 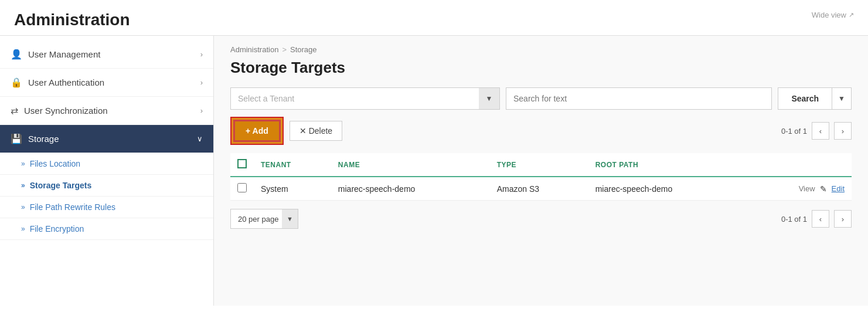 I want to click on col-type: TYPE, so click(x=539, y=165).